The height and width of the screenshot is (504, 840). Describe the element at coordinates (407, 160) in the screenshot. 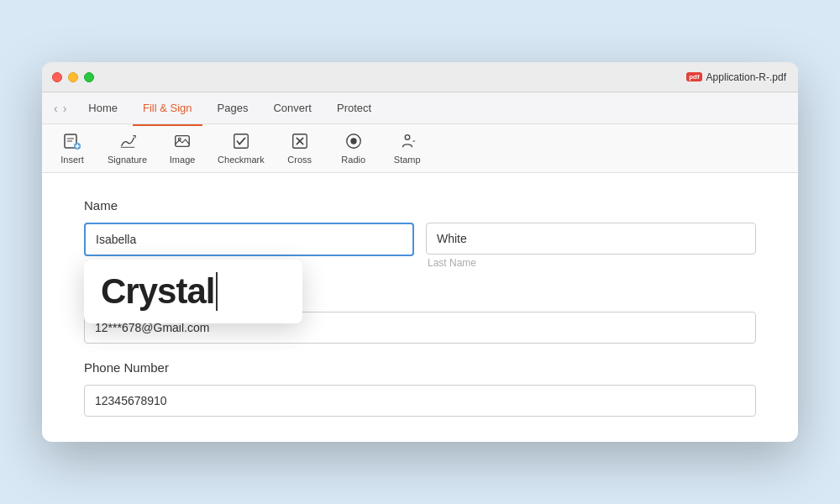

I see `tool-stamp-label: Stamp` at that location.